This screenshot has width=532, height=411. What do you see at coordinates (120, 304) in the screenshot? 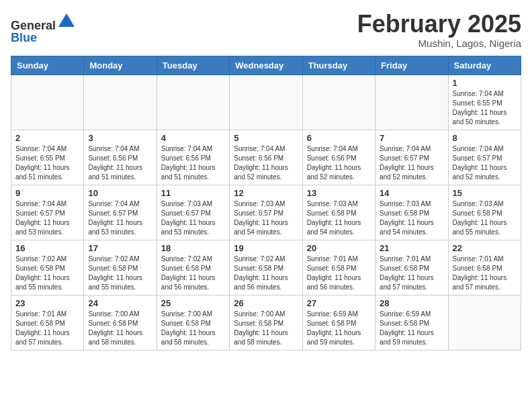
I see `day-number: 24` at bounding box center [120, 304].